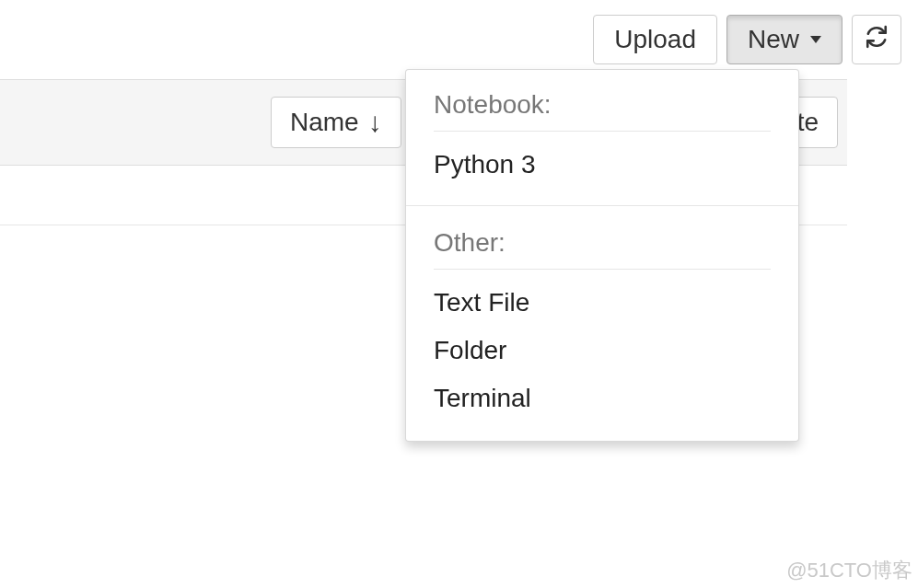  Describe the element at coordinates (877, 40) in the screenshot. I see `refresh-button` at that location.